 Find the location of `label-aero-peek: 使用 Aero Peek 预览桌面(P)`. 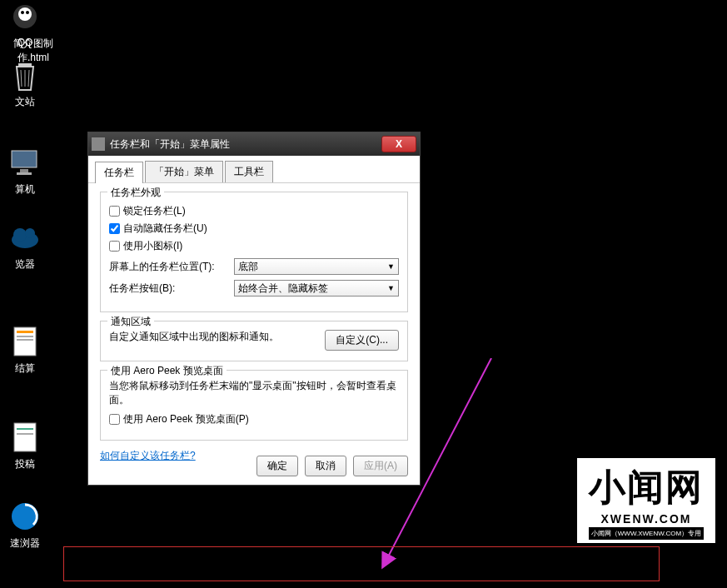

label-aero-peek: 使用 Aero Peek 预览桌面(P) is located at coordinates (187, 420).